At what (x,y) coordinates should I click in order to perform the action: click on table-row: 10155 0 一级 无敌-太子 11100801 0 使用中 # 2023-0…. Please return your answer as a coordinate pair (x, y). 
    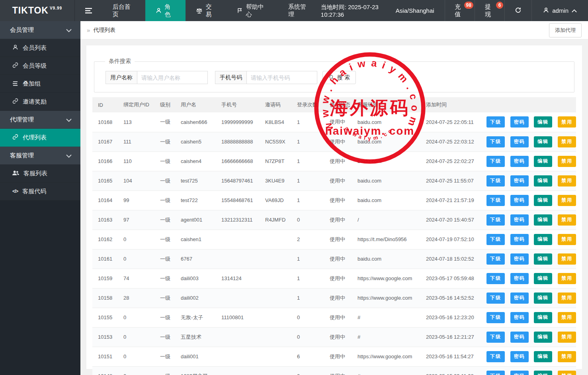
    Looking at the image, I should click on (334, 317).